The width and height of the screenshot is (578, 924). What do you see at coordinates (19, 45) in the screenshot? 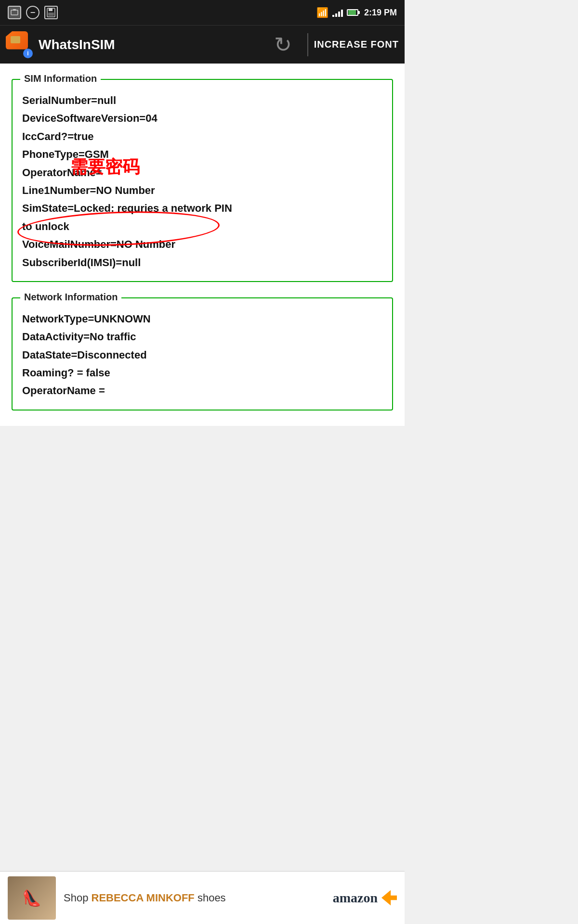
I see `app-logo: i` at bounding box center [19, 45].